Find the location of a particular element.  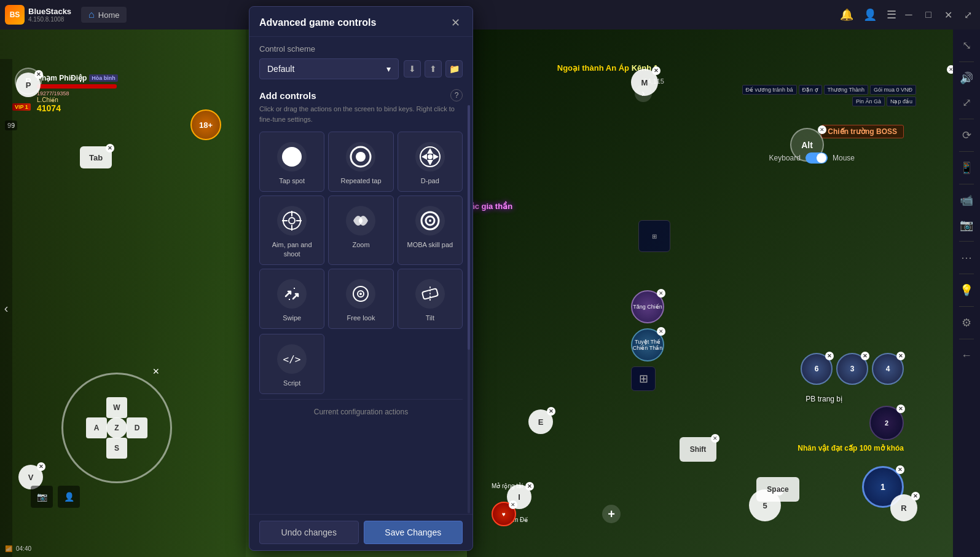

expand-icon: ⊞ is located at coordinates (654, 236).